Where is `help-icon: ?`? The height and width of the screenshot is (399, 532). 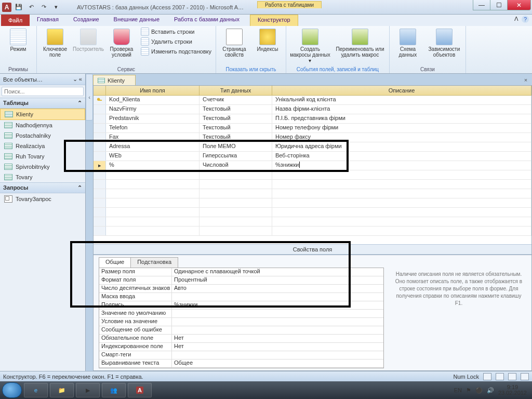
help-icon: ? is located at coordinates (525, 19).